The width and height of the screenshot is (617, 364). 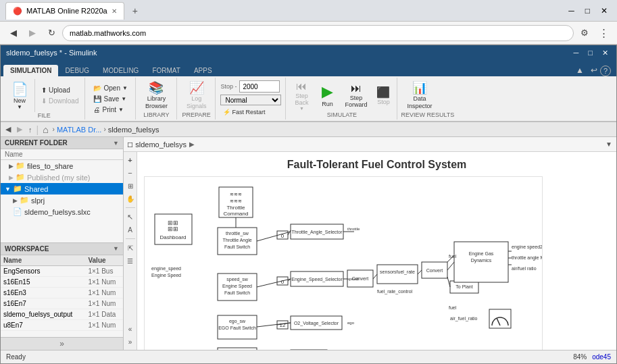 I want to click on tab-close: ✕, so click(x=114, y=11).